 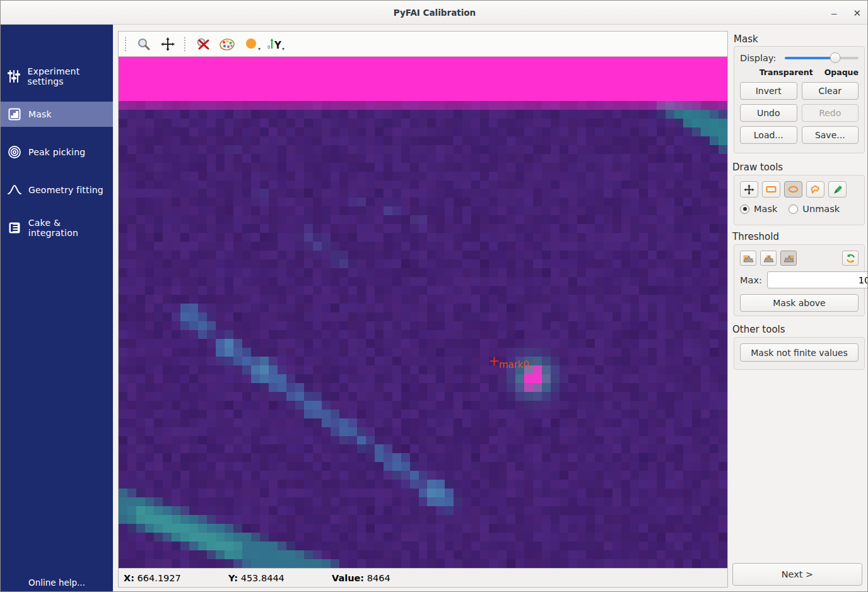 What do you see at coordinates (66, 190) in the screenshot?
I see `sidebar-item-label: Geometry fitting` at bounding box center [66, 190].